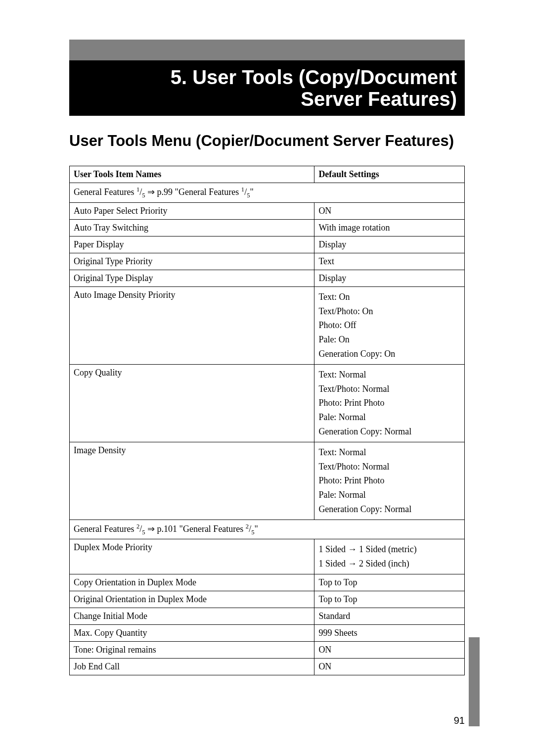 Image resolution: width=534 pixels, height=756 pixels. Describe the element at coordinates (192, 616) in the screenshot. I see `item-name: Change Initial Mode` at that location.